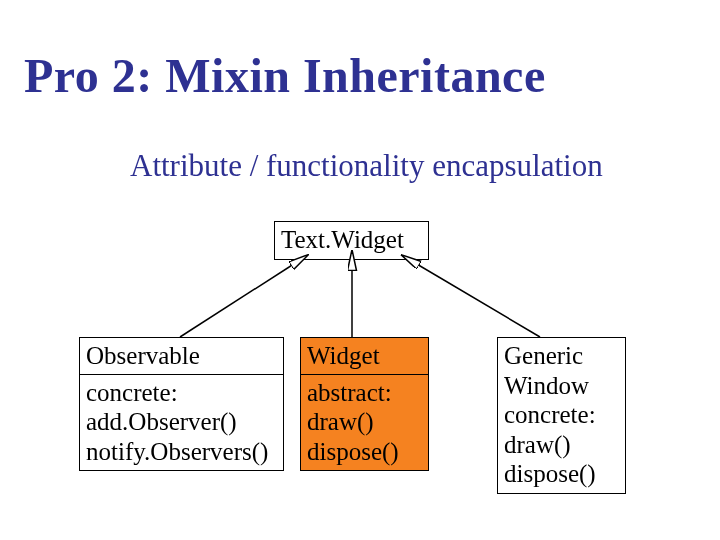  Describe the element at coordinates (182, 452) in the screenshot. I see `method: notify.Observers()` at that location.